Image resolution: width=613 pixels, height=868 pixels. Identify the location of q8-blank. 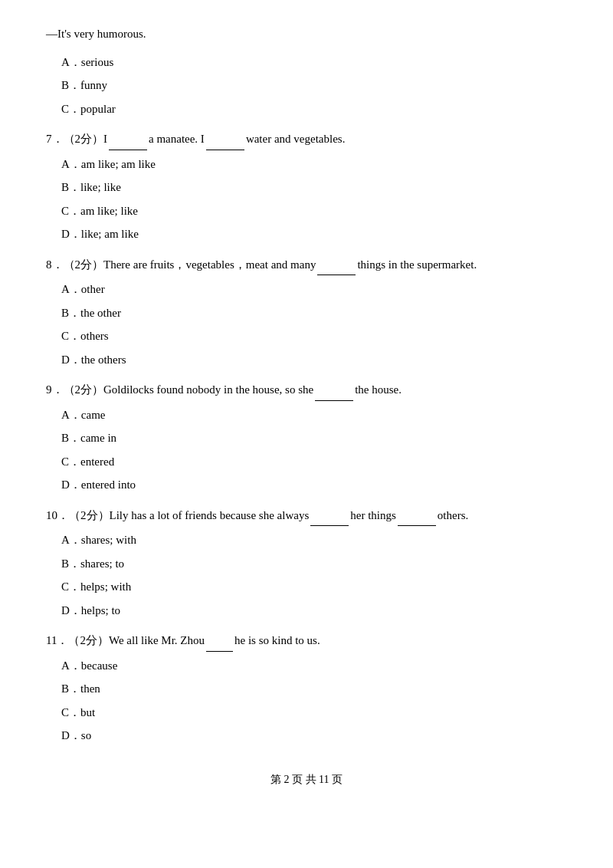
(336, 265).